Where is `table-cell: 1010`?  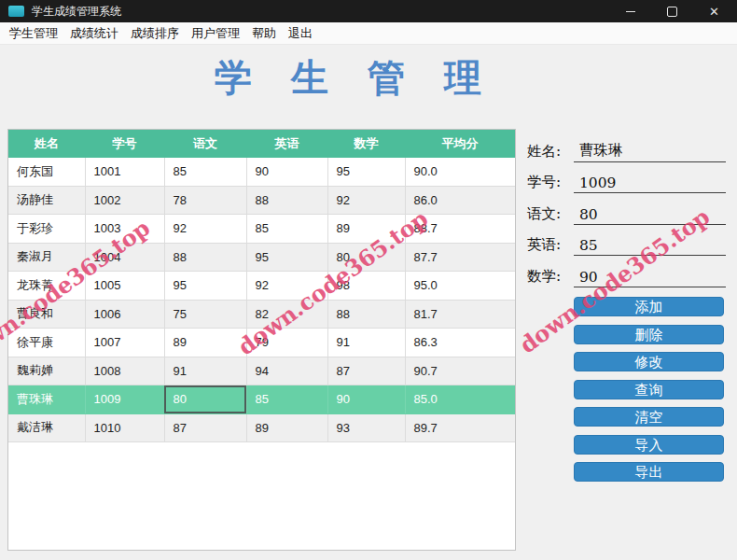
table-cell: 1010 is located at coordinates (125, 427).